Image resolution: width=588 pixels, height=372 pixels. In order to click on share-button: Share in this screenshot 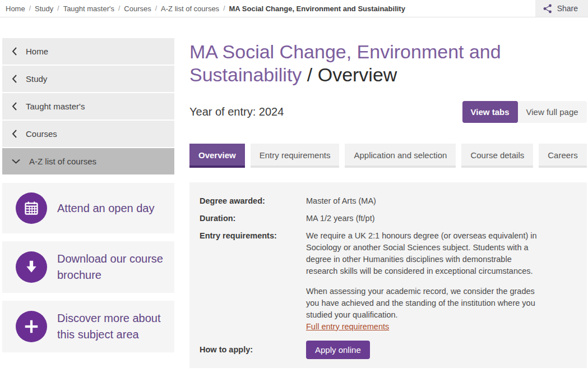, I will do `click(562, 8)`.